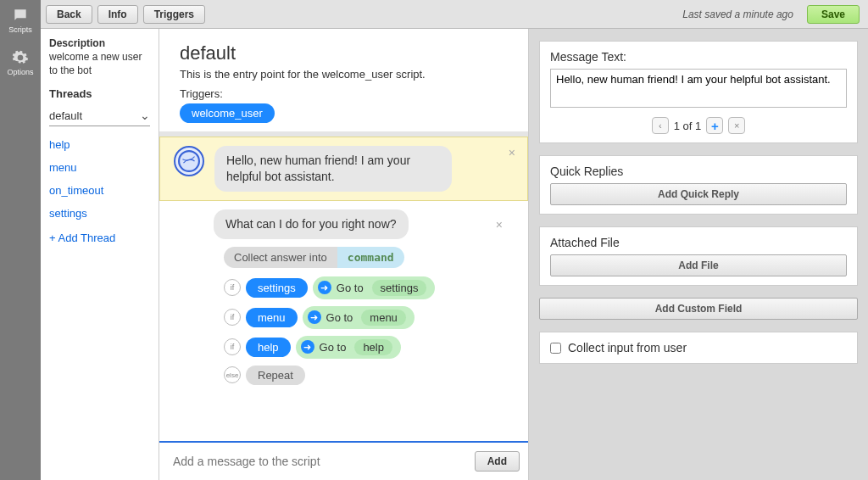 Image resolution: width=868 pixels, height=480 pixels. I want to click on thread-link: help, so click(100, 144).